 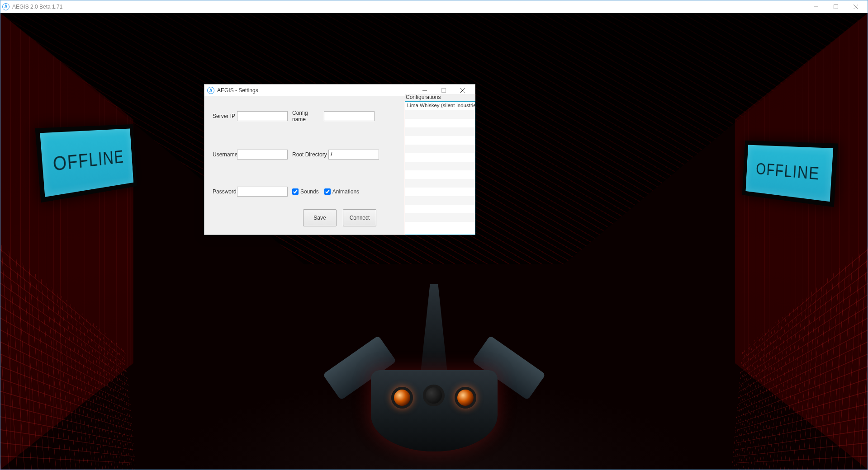 What do you see at coordinates (349, 116) in the screenshot?
I see `config-name-input` at bounding box center [349, 116].